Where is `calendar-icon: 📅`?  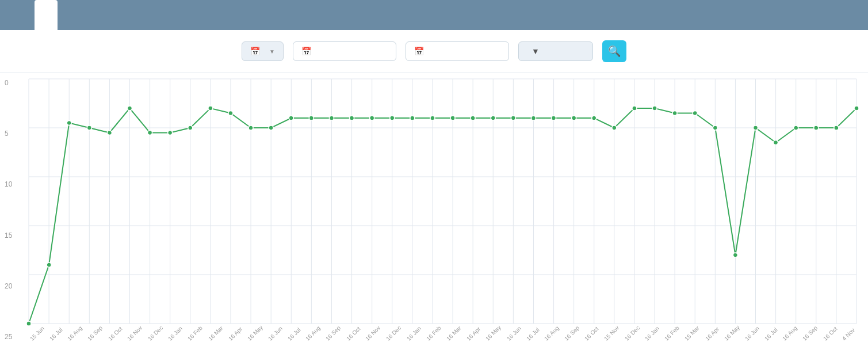
calendar-icon: 📅 is located at coordinates (255, 51).